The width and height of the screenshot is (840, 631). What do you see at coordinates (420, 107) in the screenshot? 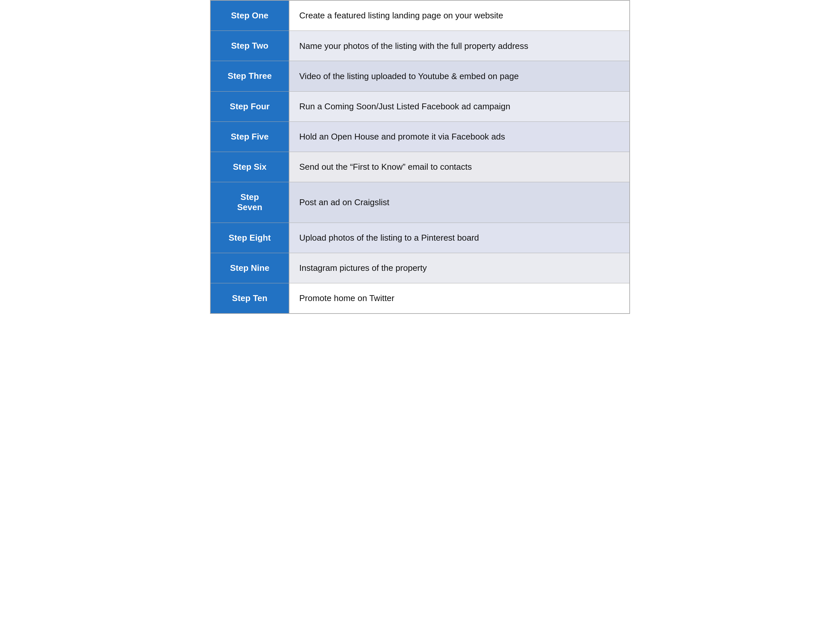
I see `table-row: Step FourRun a Coming Soon/Just Listed F…` at bounding box center [420, 107].